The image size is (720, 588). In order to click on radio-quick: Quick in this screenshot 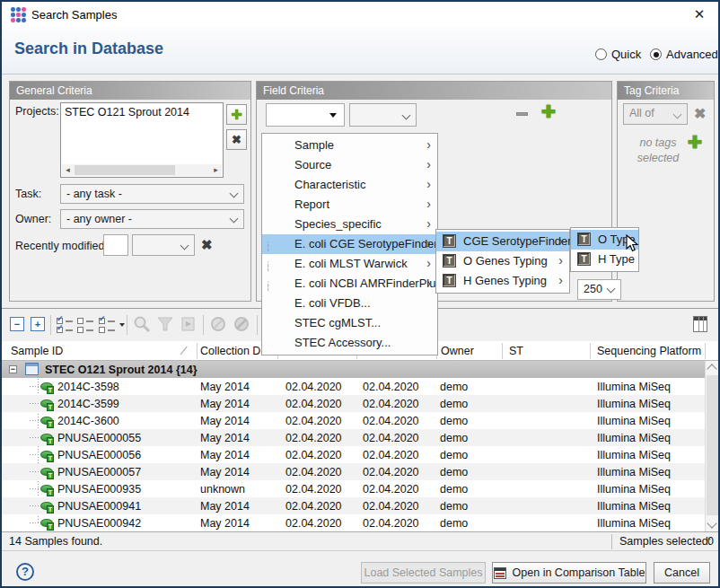, I will do `click(618, 54)`.